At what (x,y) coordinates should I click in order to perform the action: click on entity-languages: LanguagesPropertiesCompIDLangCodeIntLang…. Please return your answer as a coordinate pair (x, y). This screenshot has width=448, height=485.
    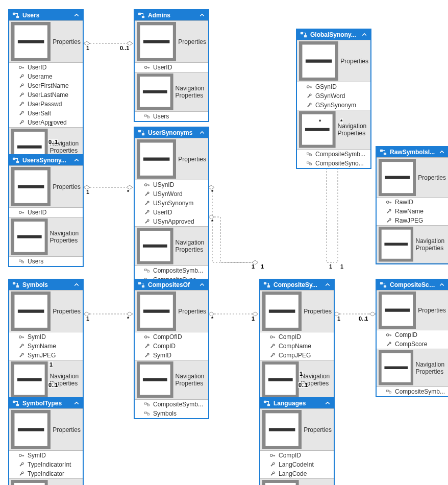
    Looking at the image, I should click on (297, 441).